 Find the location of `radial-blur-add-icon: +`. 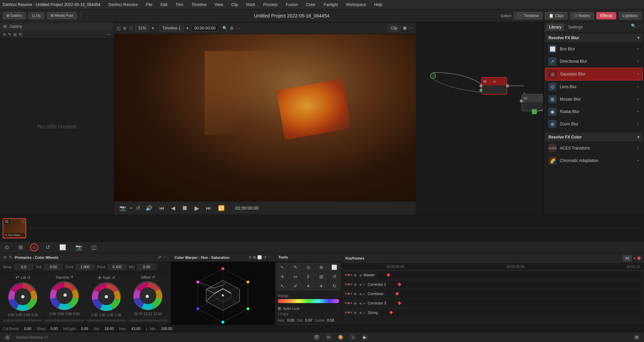

radial-blur-add-icon: + is located at coordinates (638, 112).